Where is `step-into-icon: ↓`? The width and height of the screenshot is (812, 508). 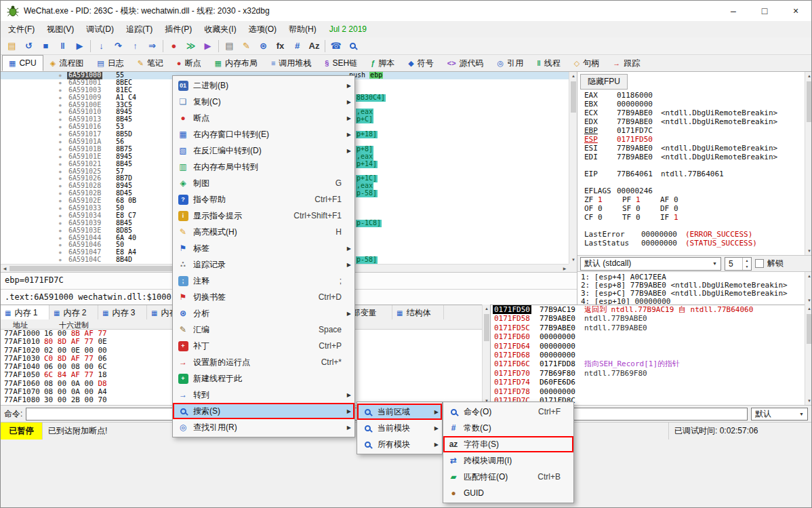
step-into-icon: ↓ is located at coordinates (102, 46).